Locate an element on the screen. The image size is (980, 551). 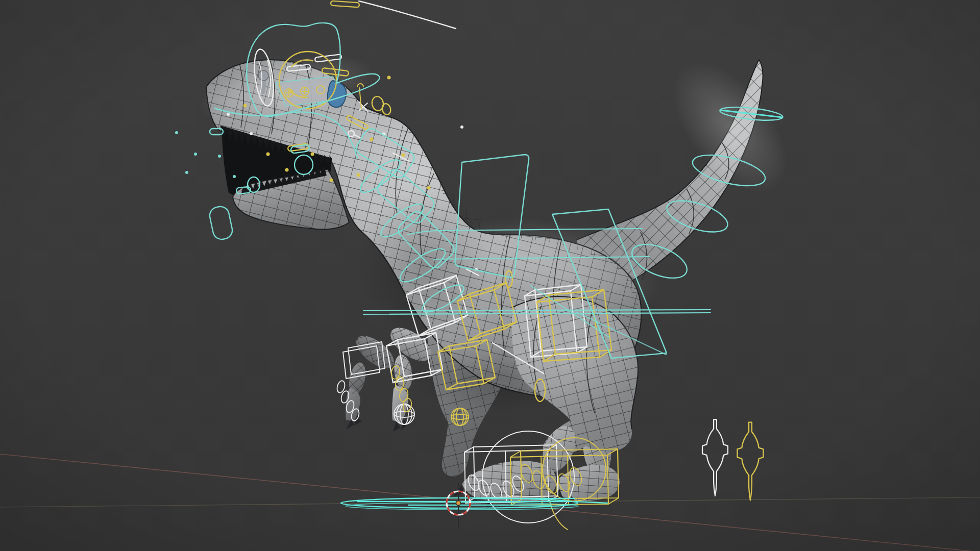
cursor-center-dot is located at coordinates (458, 503).